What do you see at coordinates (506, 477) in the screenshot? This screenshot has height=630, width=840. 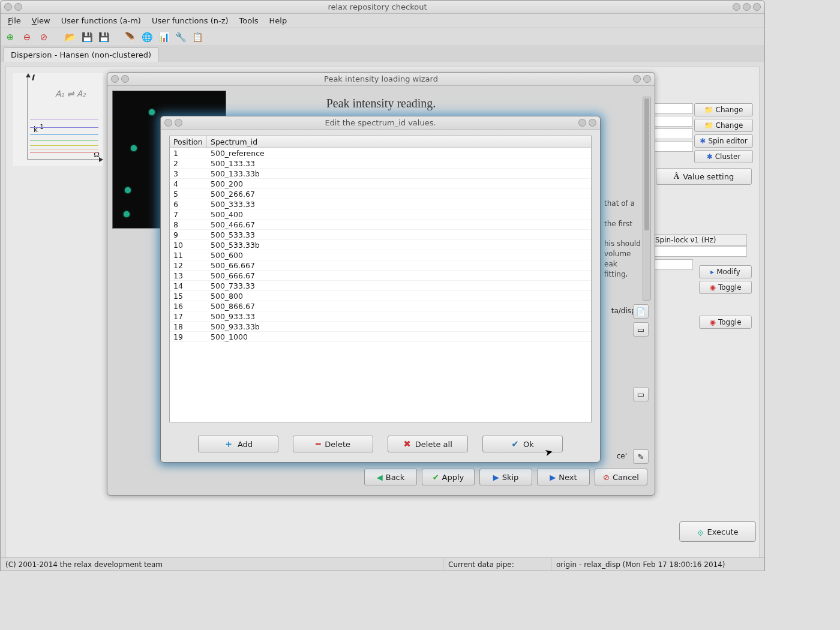 I see `skip-button: ▶Skip` at bounding box center [506, 477].